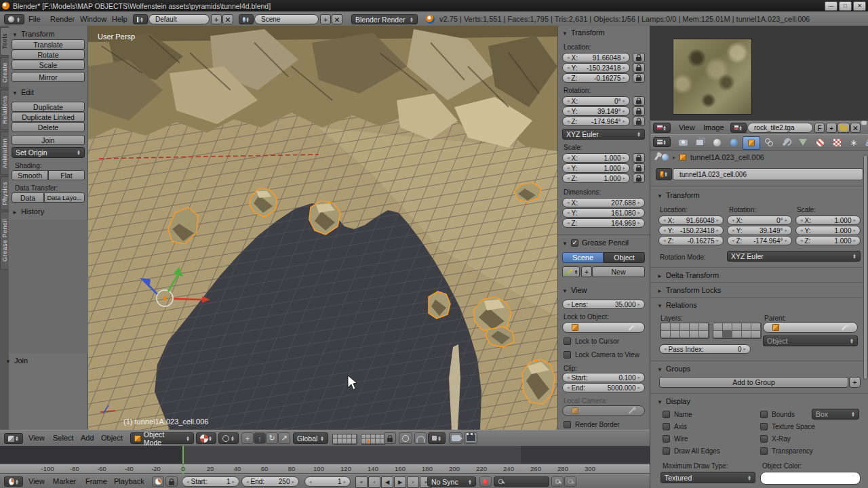  I want to click on render-border-row: Render Border, so click(591, 424).